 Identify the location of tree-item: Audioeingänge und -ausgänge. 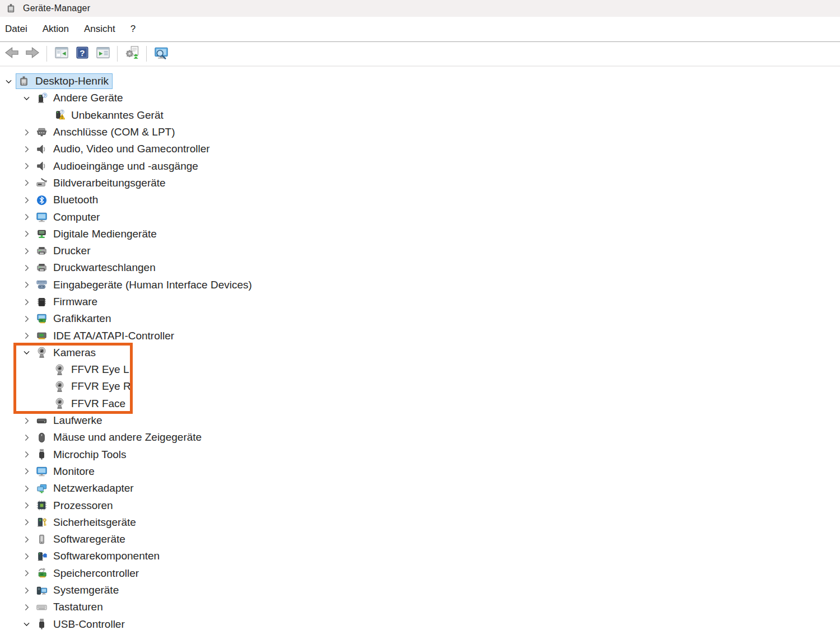
(118, 166).